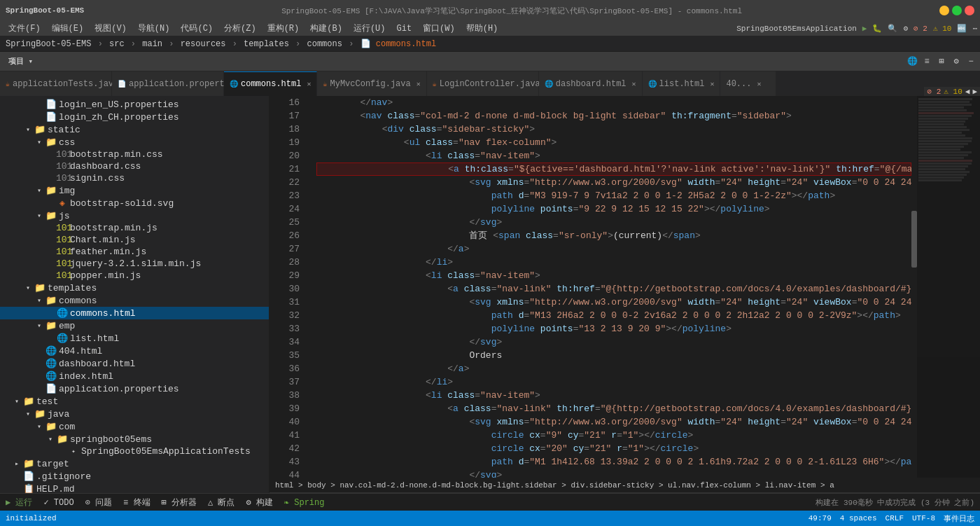 The height and width of the screenshot is (526, 980). What do you see at coordinates (179, 503) in the screenshot?
I see `analyzer-button-panel: ⊞ 分析器` at bounding box center [179, 503].